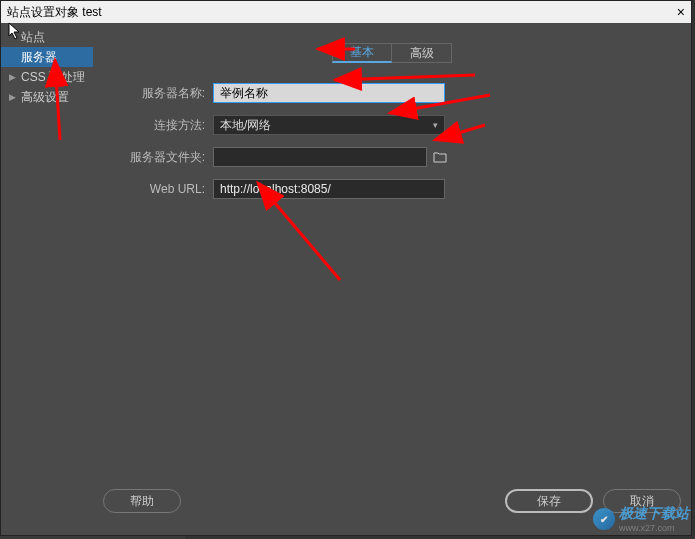 Image resolution: width=695 pixels, height=539 pixels. What do you see at coordinates (392, 53) in the screenshot?
I see `tabs: 基本 高级` at bounding box center [392, 53].